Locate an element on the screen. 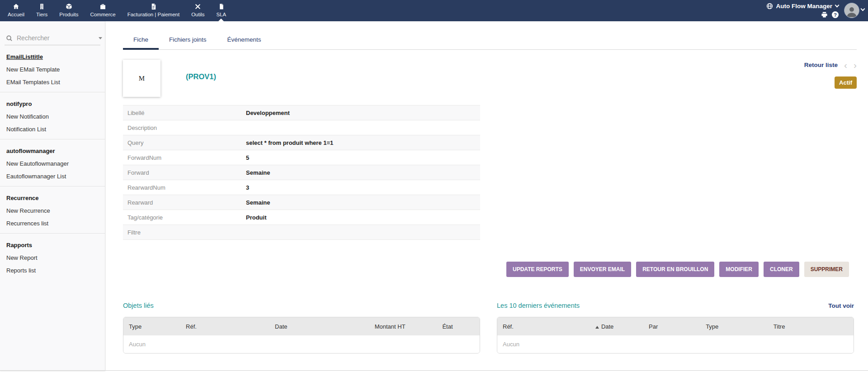  nav-item-label: Tiers is located at coordinates (42, 14).